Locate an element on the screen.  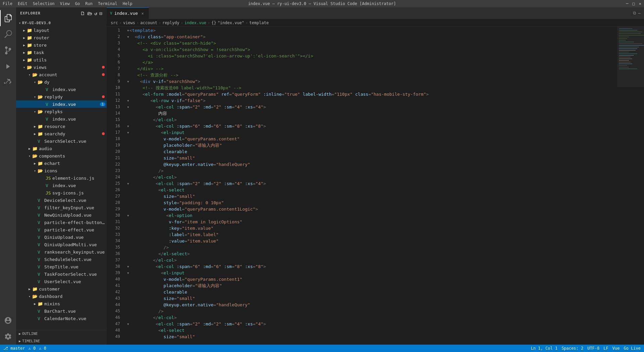
sidebar-item-customer: ▶ 📁 customer is located at coordinates (61, 289).